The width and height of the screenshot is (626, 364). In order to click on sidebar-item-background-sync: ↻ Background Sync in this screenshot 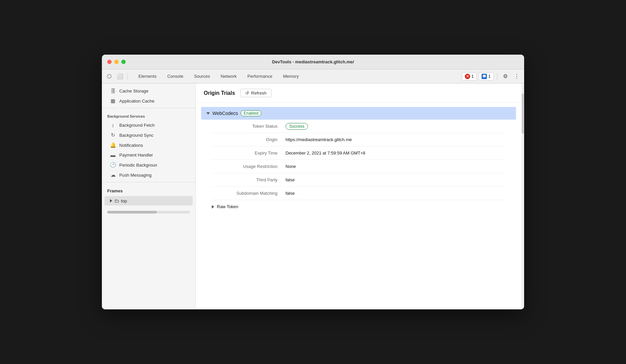, I will do `click(149, 135)`.